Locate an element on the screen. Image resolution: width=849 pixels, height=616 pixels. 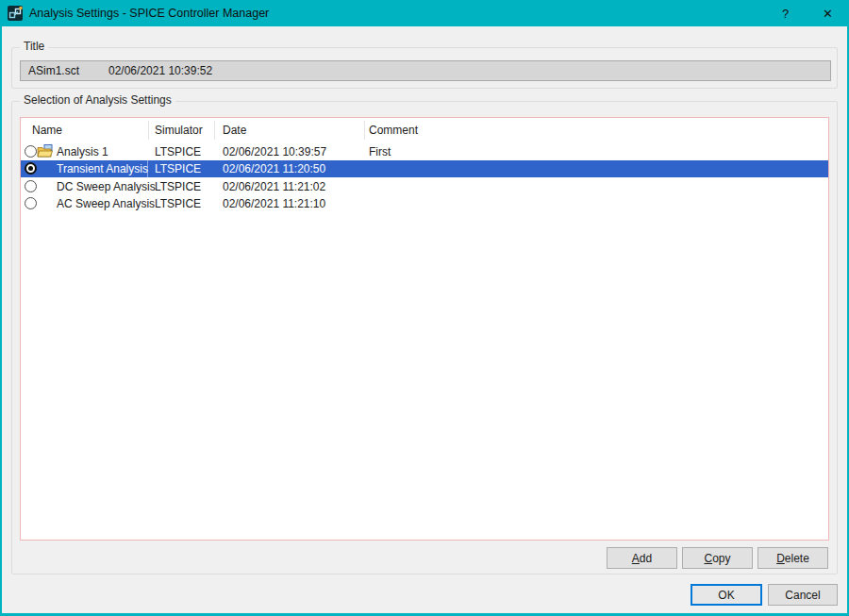
copy-button-label: Copy is located at coordinates (717, 558).